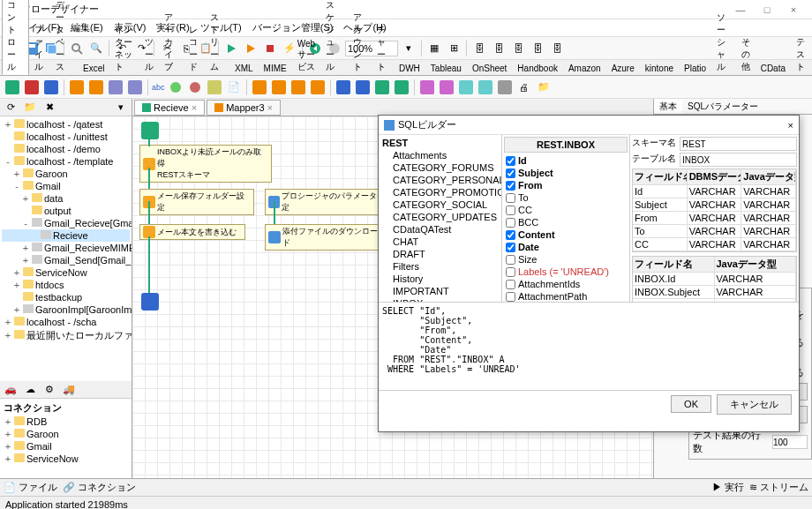 Image resolution: width=812 pixels, height=509 pixels. I want to click on tree-item: +ServiceNow, so click(65, 273).